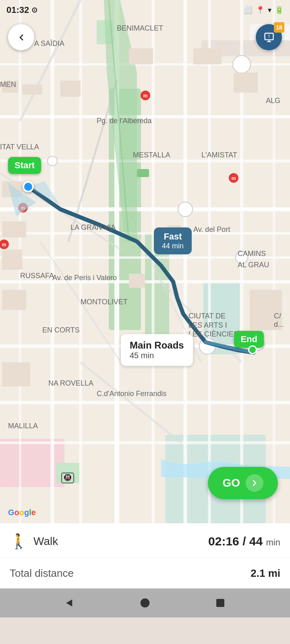  What do you see at coordinates (145, 573) in the screenshot?
I see `distance-row: Total distance 2.1 mi` at bounding box center [145, 573].